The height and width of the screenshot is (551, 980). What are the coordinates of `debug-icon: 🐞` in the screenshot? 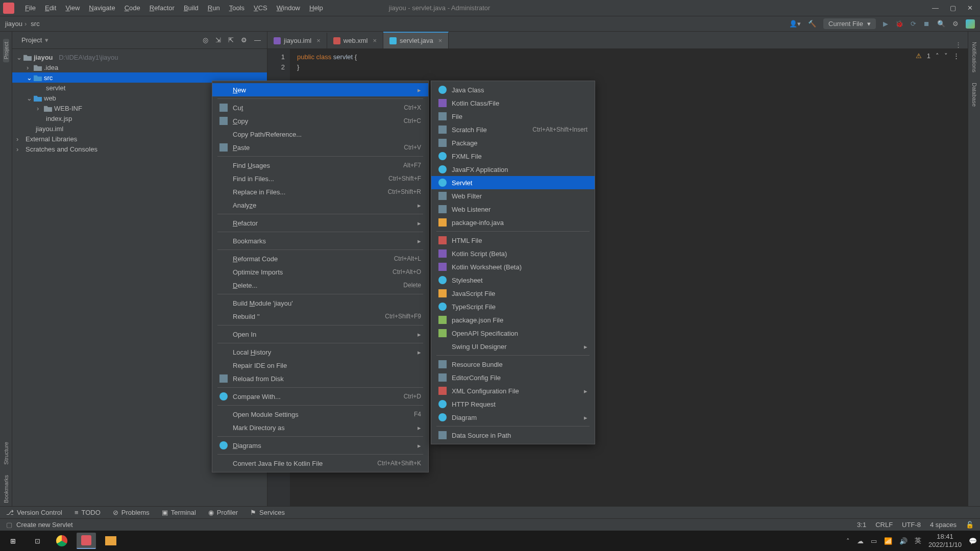 It's located at (899, 23).